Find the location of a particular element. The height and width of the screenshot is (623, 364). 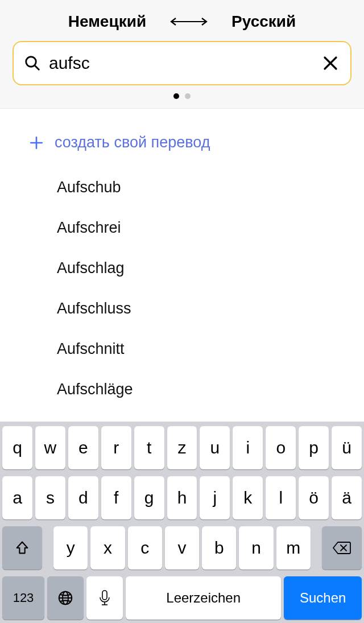

key-backspace is located at coordinates (342, 548).